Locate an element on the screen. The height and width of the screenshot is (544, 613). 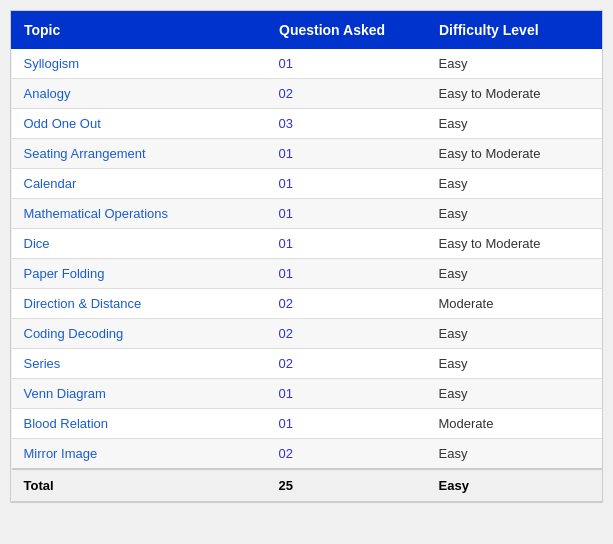
table-row: Mathematical Operations01Easy is located at coordinates (307, 214).